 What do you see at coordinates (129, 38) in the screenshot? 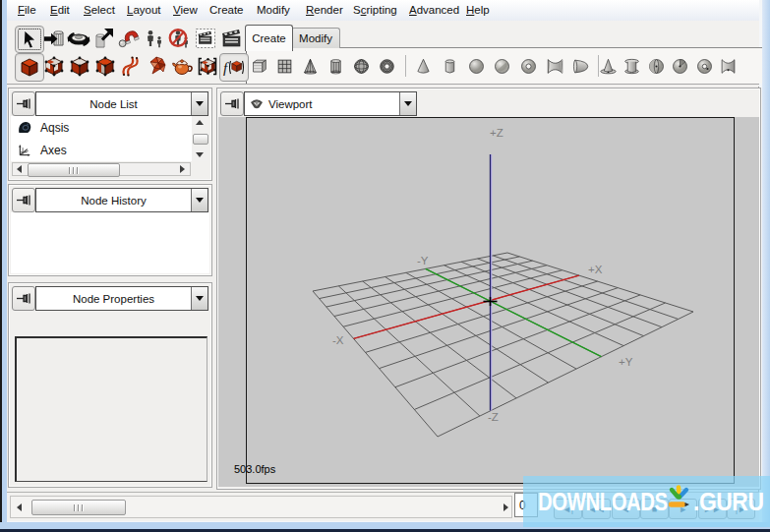
I see `snap-tool-button` at bounding box center [129, 38].